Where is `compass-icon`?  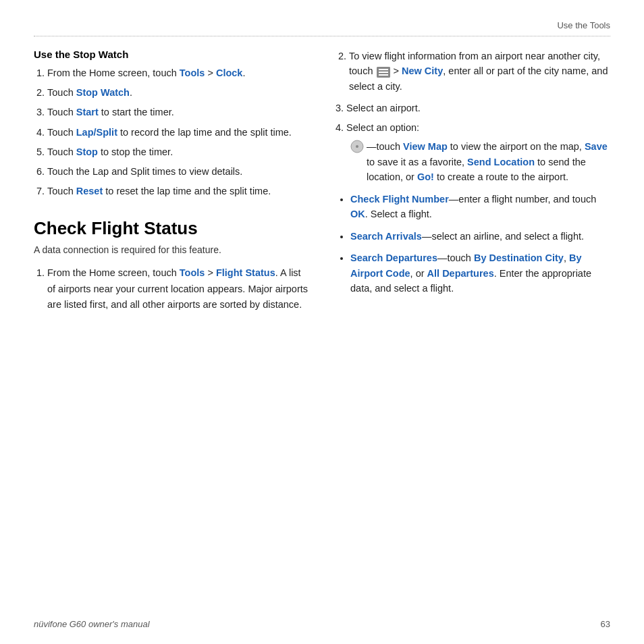
compass-icon is located at coordinates (357, 146).